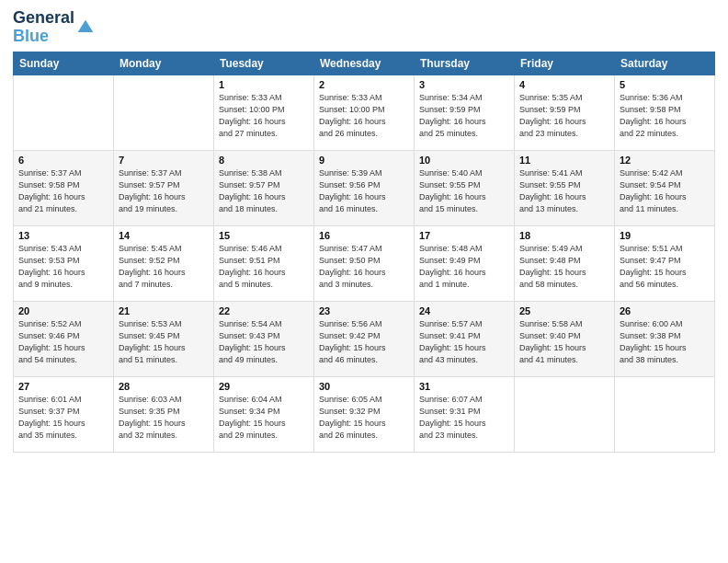  Describe the element at coordinates (63, 267) in the screenshot. I see `day-info: Sunrise: 5:43 AM Sunset: 9:53 PM Dayligh…` at that location.